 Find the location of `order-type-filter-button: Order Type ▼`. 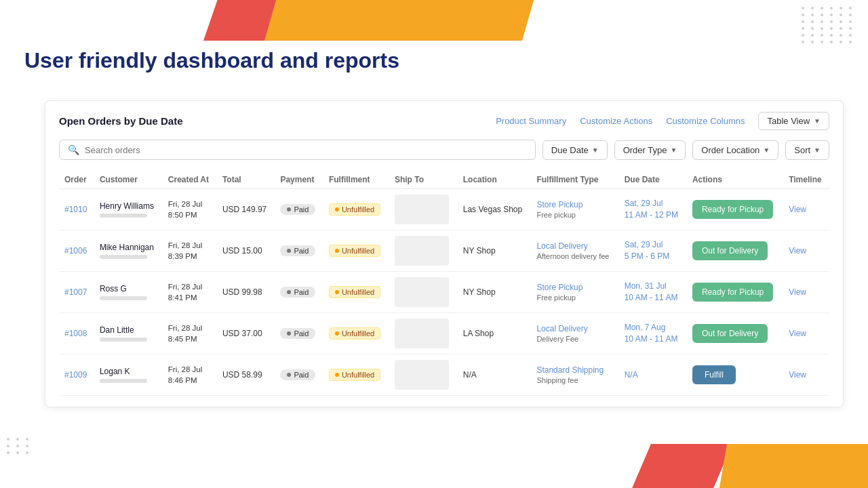

order-type-filter-button: Order Type ▼ is located at coordinates (650, 150).